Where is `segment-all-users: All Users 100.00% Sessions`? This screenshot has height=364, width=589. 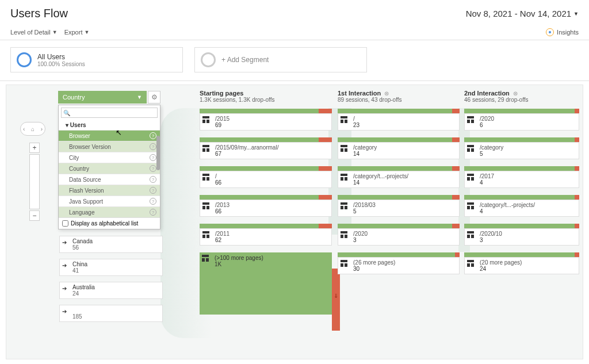
segment-all-users: All Users 100.00% Sessions is located at coordinates (97, 60).